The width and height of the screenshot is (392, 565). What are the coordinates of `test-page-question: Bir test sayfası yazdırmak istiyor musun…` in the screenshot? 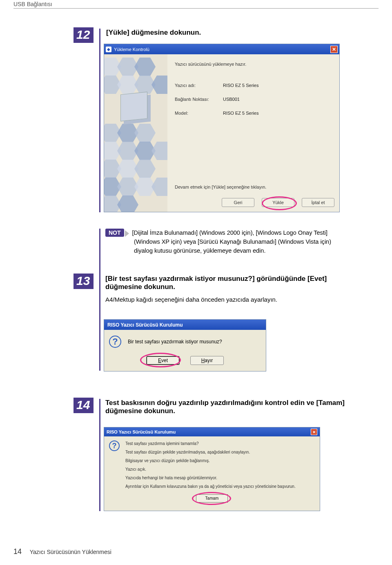 It's located at (175, 342).